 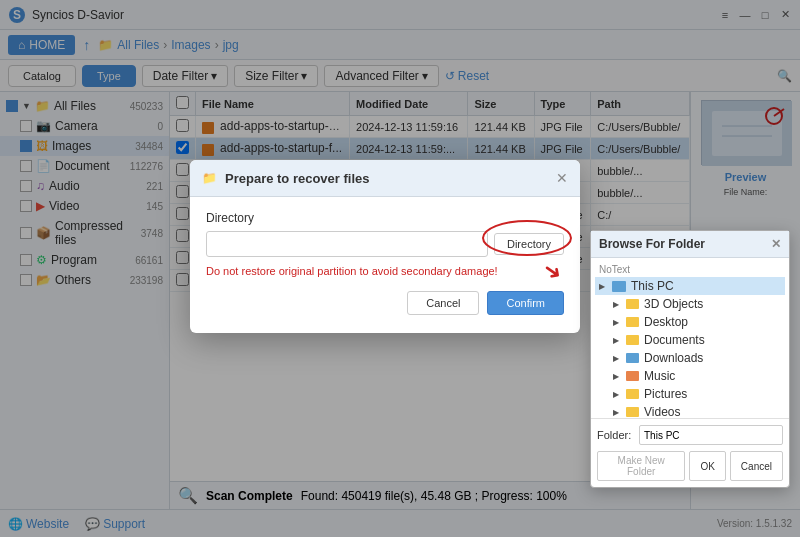 What do you see at coordinates (385, 265) in the screenshot?
I see `dialog-body: Directory Directory Do not restore origi…` at bounding box center [385, 265].